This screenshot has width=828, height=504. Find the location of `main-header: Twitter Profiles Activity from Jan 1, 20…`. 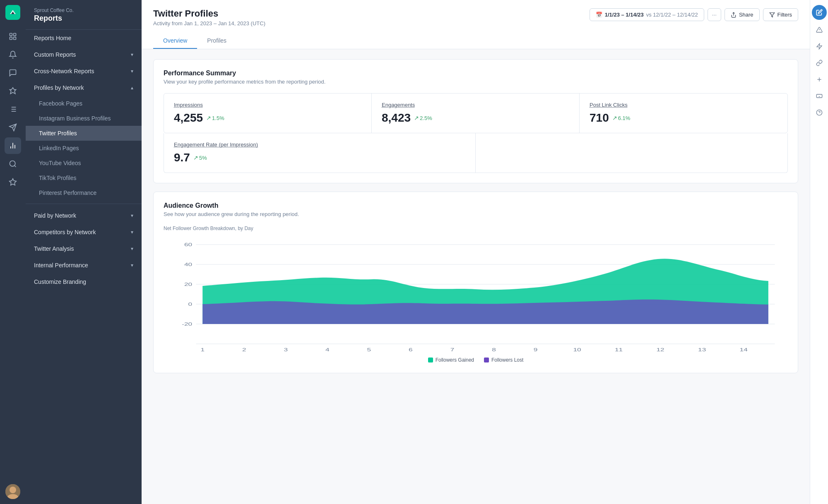

main-header: Twitter Profiles Activity from Jan 1, 20… is located at coordinates (476, 25).